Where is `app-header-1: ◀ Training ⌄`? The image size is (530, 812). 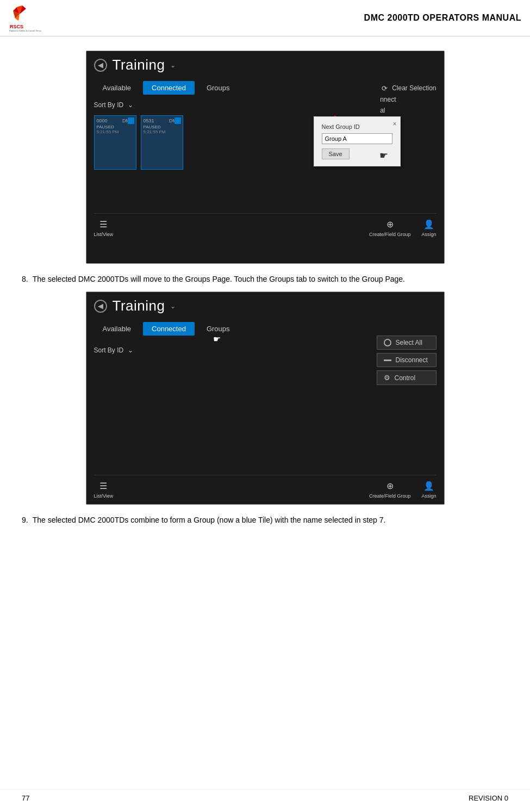 app-header-1: ◀ Training ⌄ is located at coordinates (265, 65).